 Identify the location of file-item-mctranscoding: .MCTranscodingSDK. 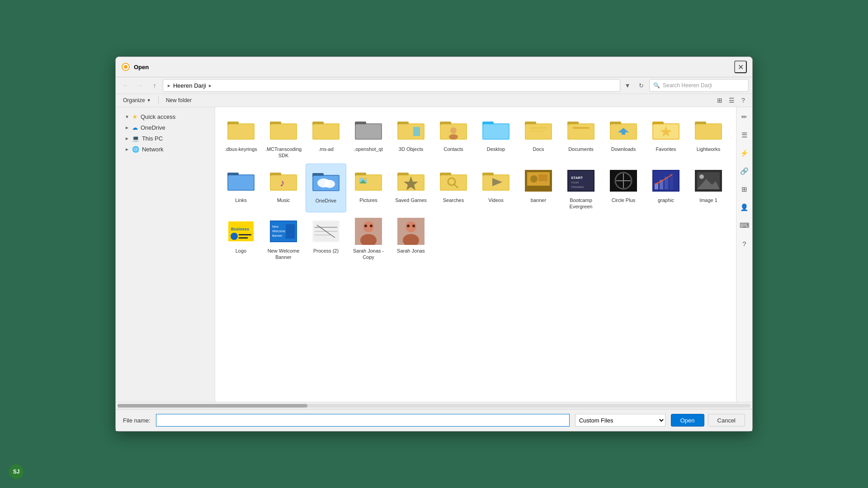
(283, 137).